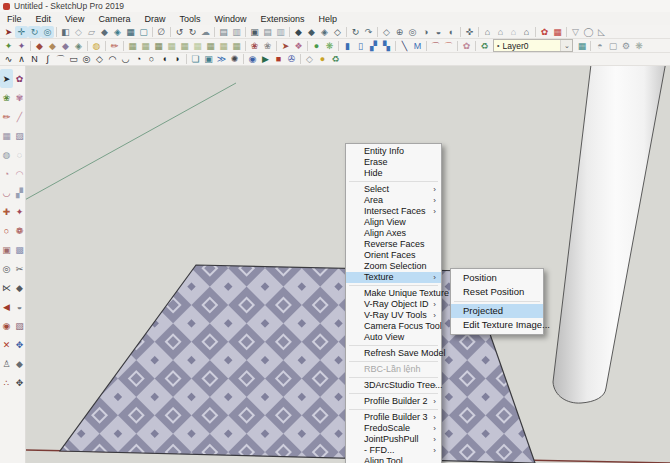 Image resolution: width=670 pixels, height=463 pixels. What do you see at coordinates (514, 32) in the screenshot?
I see `house-light-icon: ⌂` at bounding box center [514, 32].